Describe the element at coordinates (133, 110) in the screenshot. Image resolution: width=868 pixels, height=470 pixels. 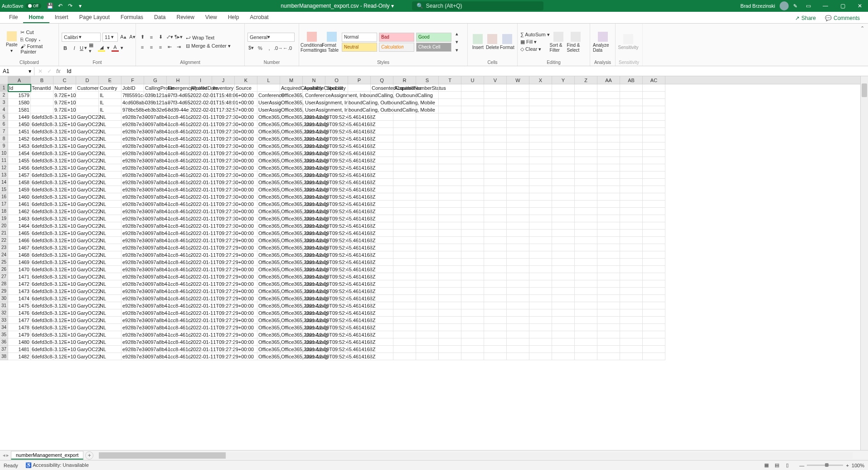
I see `cell: 978bc58b-` at that location.